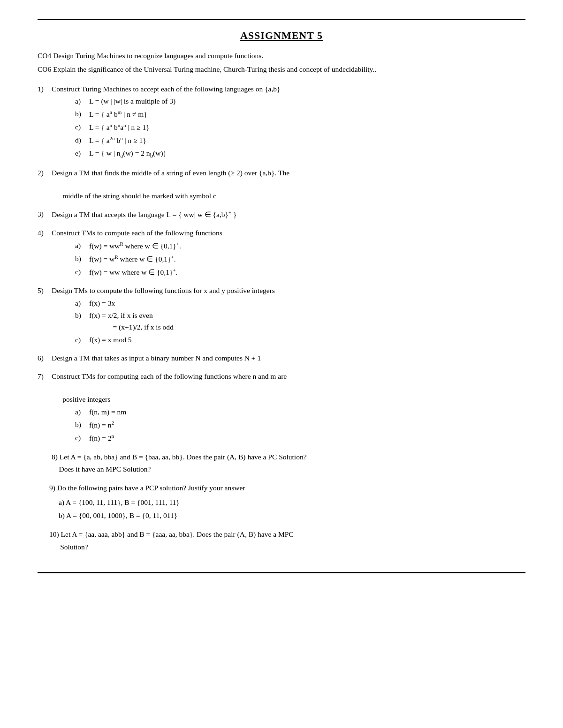 This screenshot has height=728, width=563. Describe the element at coordinates (179, 463) in the screenshot. I see `q8-text: 8) Let A = {a, ab, bba} and B = {baa, aa…` at that location.